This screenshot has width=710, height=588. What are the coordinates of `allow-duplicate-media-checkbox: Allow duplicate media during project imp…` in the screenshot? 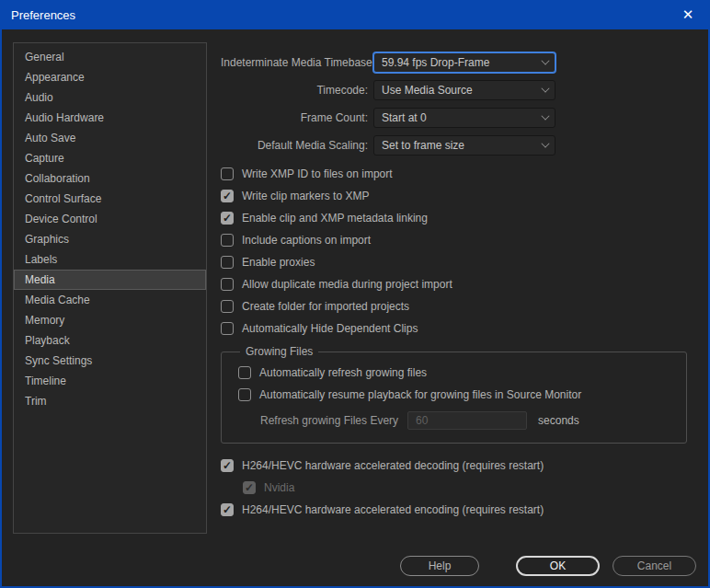 It's located at (456, 284).